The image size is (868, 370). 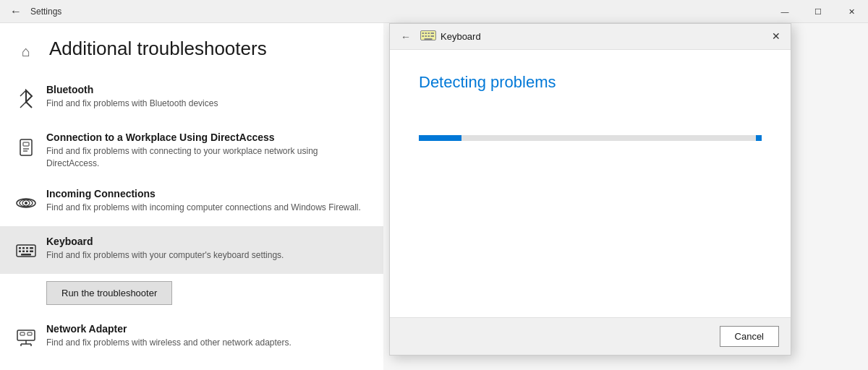 I want to click on window-controls: — ☐ ✕, so click(x=818, y=12).